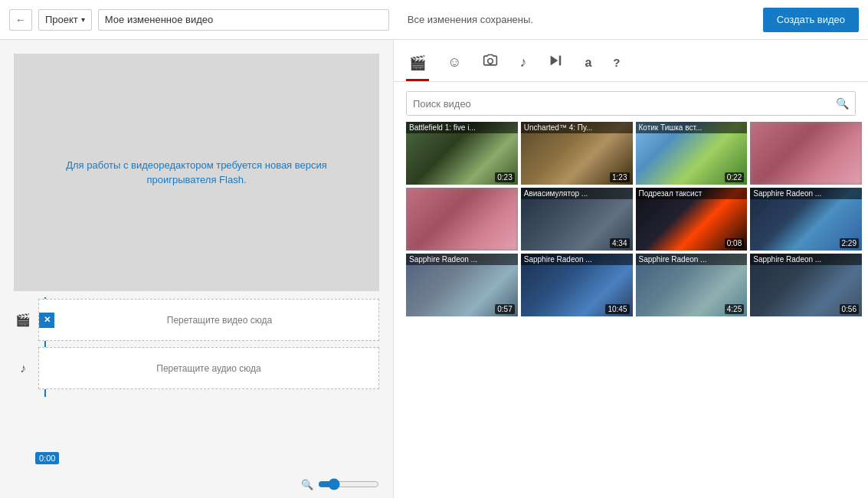 This screenshot has width=868, height=498. What do you see at coordinates (434, 20) in the screenshot?
I see `header: ← Проект ▾ Все изменения сохранены. Созд…` at bounding box center [434, 20].